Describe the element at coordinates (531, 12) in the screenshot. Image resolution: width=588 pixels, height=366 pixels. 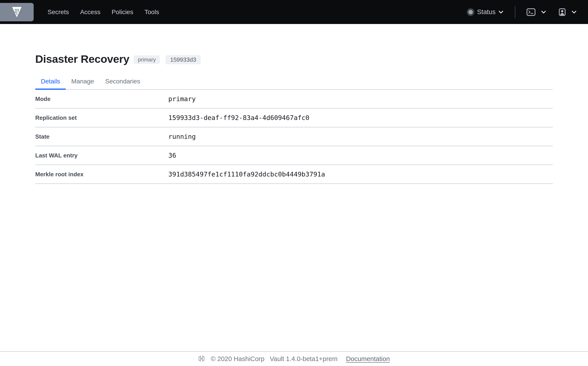
I see `terminal-icon` at that location.